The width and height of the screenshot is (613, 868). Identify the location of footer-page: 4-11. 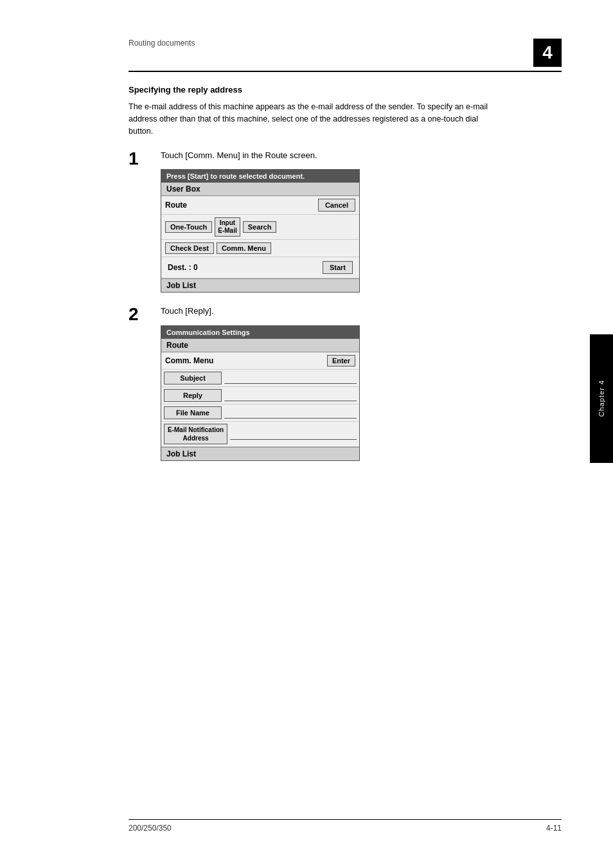
(554, 828).